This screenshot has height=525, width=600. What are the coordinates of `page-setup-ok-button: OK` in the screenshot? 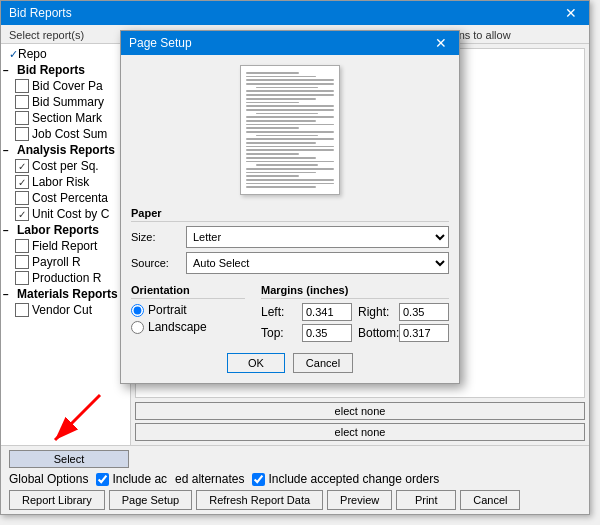 It's located at (256, 363).